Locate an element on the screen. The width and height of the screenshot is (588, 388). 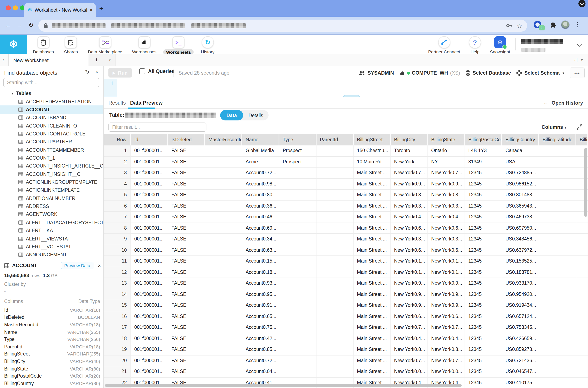
vertical-scrollbar is located at coordinates (586, 182).